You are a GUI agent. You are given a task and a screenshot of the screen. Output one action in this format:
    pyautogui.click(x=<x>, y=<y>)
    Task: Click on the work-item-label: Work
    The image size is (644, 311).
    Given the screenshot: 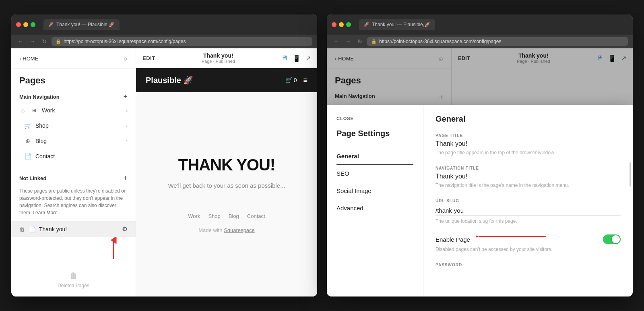 What is the action you would take?
    pyautogui.click(x=84, y=110)
    